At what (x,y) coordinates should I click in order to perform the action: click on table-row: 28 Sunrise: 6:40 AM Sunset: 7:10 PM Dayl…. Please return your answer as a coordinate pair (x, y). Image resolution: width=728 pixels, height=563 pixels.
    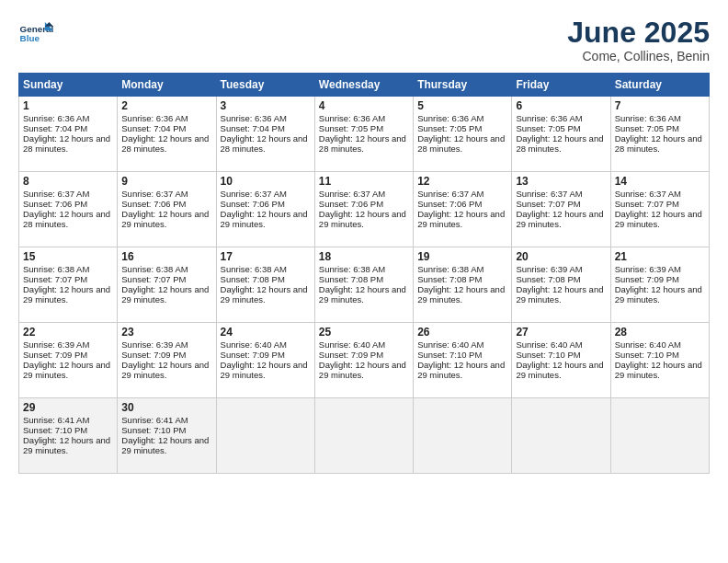
    Looking at the image, I should click on (660, 361).